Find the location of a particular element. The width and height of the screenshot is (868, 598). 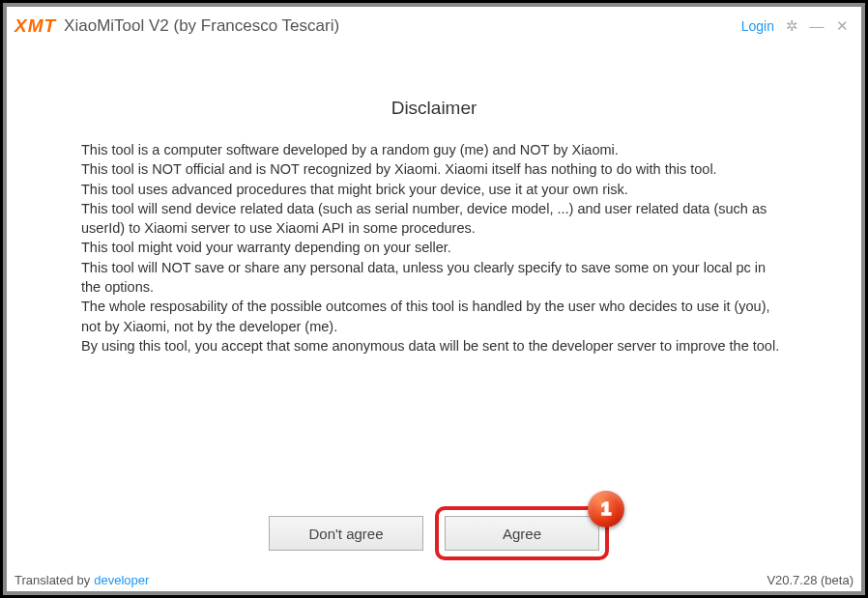

settings-icon: ✲ is located at coordinates (792, 26).